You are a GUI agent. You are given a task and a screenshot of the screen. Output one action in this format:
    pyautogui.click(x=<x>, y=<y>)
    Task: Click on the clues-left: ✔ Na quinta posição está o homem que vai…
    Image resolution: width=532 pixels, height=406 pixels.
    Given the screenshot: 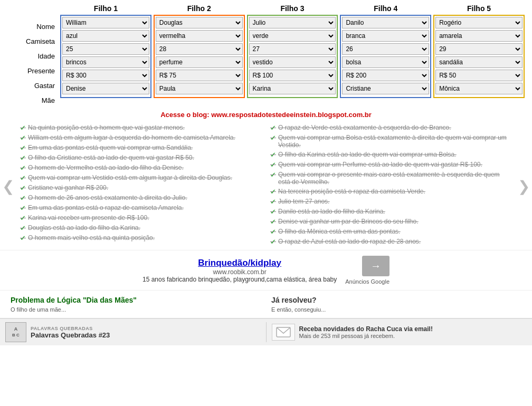 What is the action you would take?
    pyautogui.click(x=141, y=186)
    